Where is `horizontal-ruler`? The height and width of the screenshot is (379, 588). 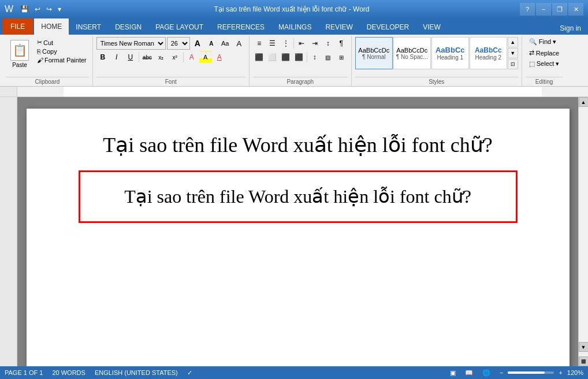
horizontal-ruler is located at coordinates (303, 91).